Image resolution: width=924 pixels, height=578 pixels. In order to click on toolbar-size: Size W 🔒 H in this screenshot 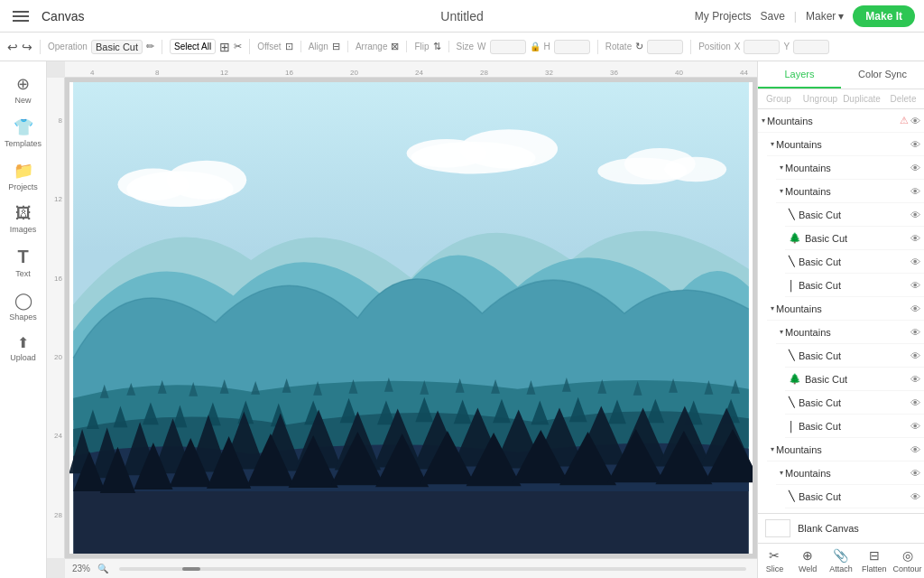, I will do `click(527, 47)`.